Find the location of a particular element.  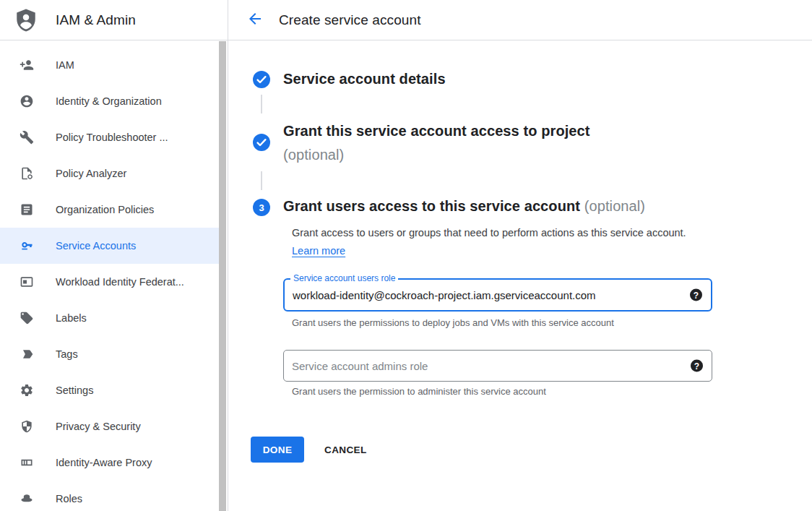

tag-arrow-icon is located at coordinates (27, 354).